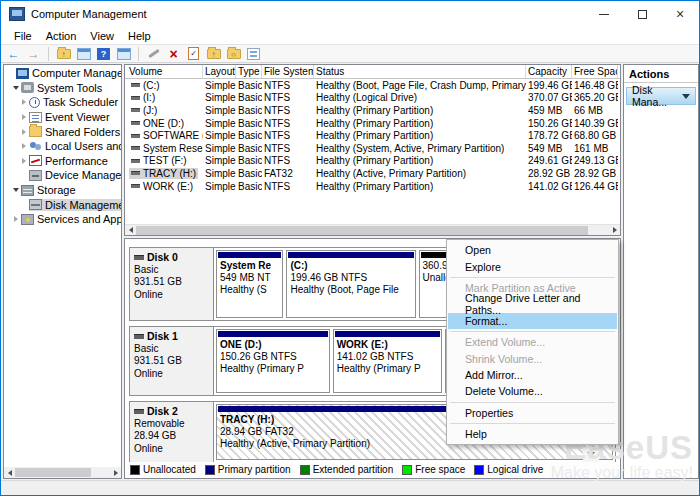 This screenshot has width=700, height=496. I want to click on menu-item-explore: Explore, so click(532, 266).